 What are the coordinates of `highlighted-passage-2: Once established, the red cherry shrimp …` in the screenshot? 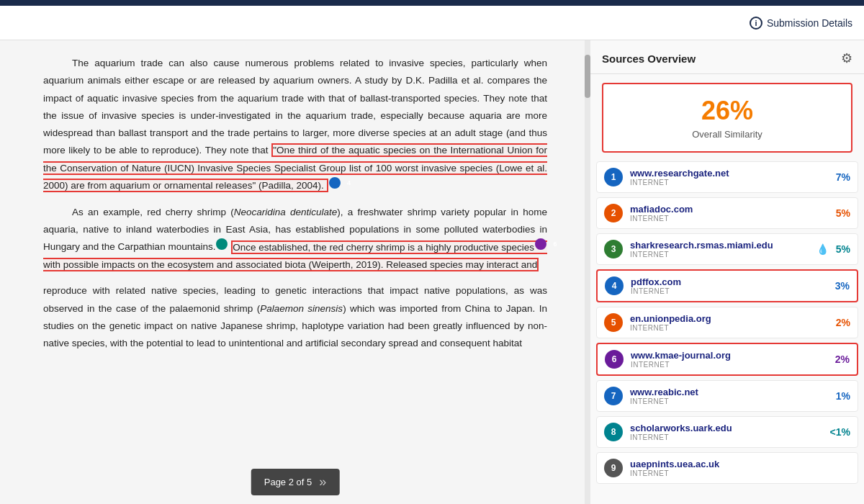 It's located at (295, 256).